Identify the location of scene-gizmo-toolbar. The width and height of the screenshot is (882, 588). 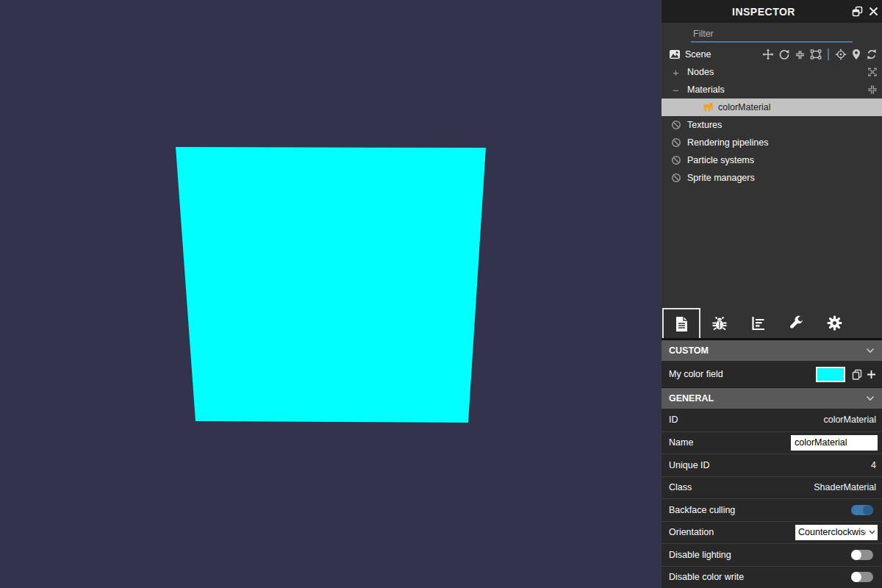
(820, 54).